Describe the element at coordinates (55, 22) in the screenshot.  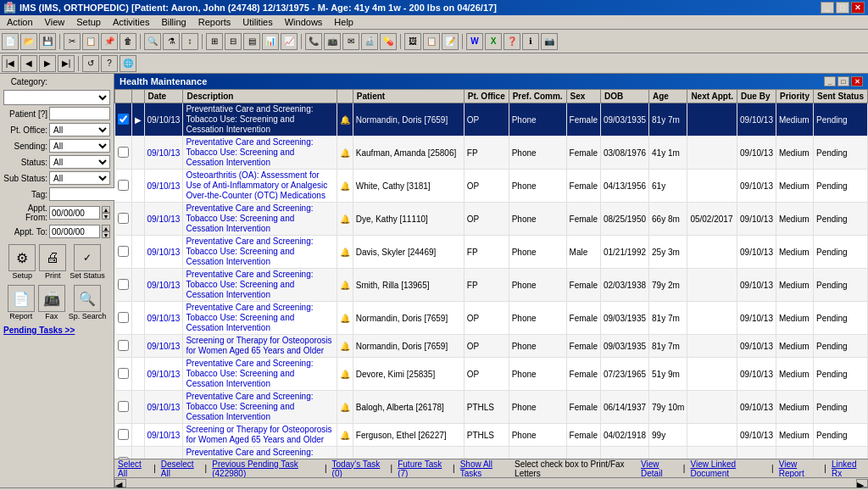
I see `menu-view: View` at that location.